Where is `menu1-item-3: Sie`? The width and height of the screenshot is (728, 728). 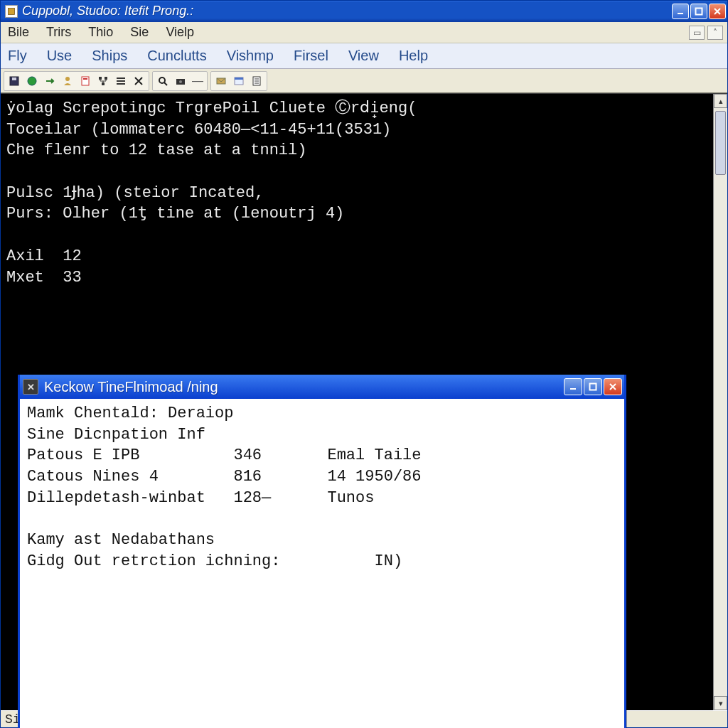
menu1-item-3: Sie is located at coordinates (139, 33).